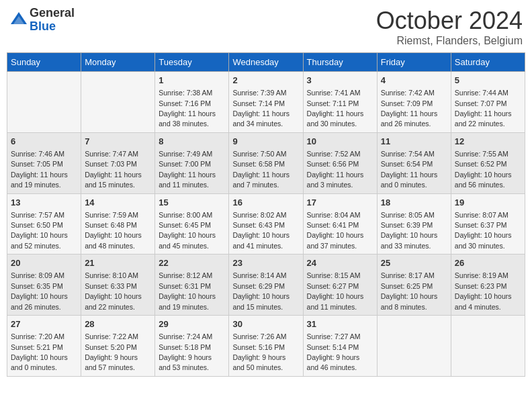  I want to click on day-info: Sunrise: 8:19 AMSunset: 6:23 PMDaylight:…, so click(484, 291).